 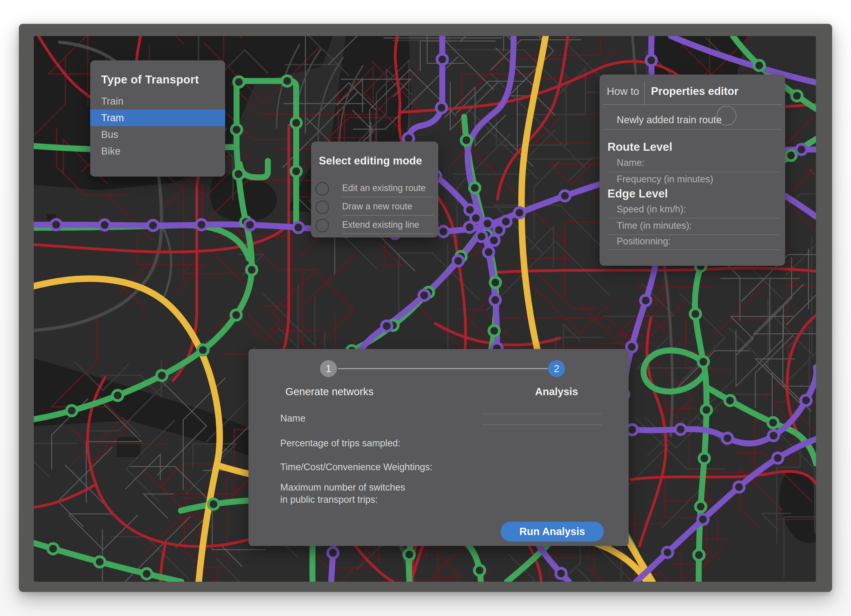 I want to click on max-switches-label-line1: Maximum number of switches, so click(x=343, y=488).